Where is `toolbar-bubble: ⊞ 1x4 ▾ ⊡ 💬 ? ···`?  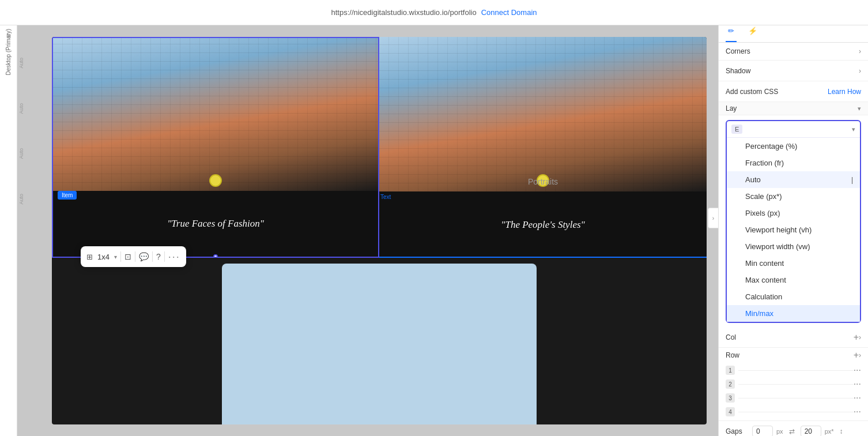
toolbar-bubble: ⊞ 1x4 ▾ ⊡ 💬 ? ··· is located at coordinates (134, 257).